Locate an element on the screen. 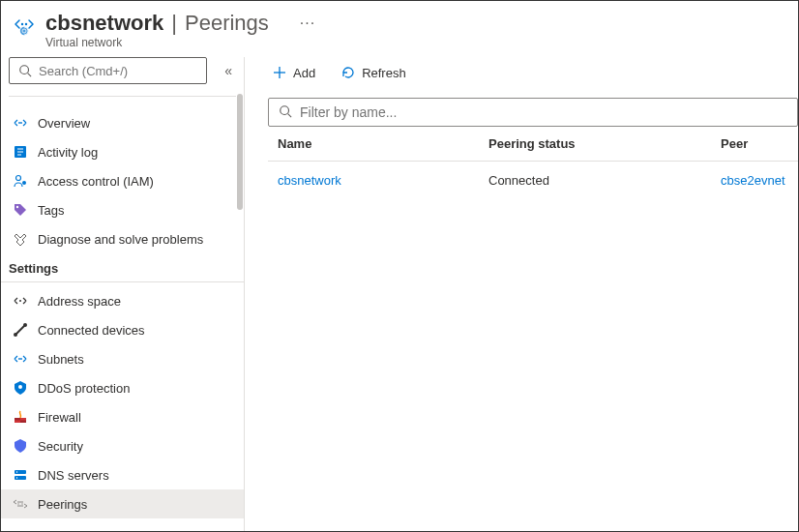 This screenshot has width=799, height=532. page-header: cbsnetwork | Peerings ··· Virtual networ… is located at coordinates (400, 29).